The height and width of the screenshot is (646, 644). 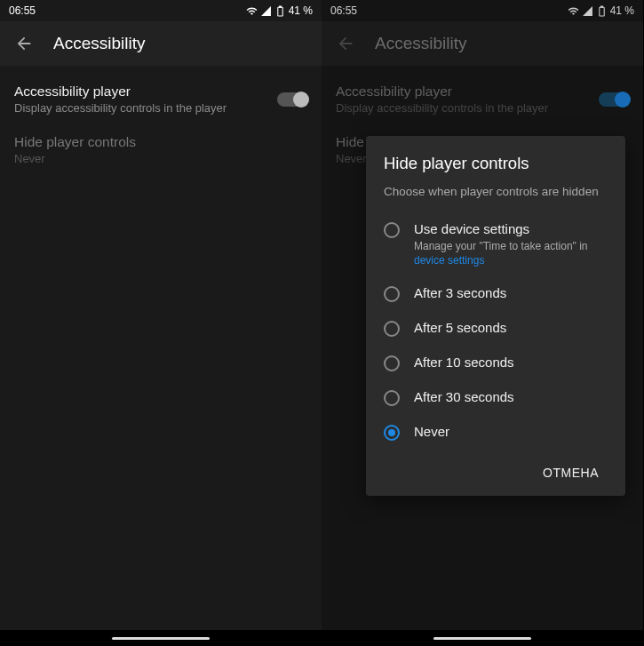 I want to click on toggle-accessibility-player, so click(x=292, y=100).